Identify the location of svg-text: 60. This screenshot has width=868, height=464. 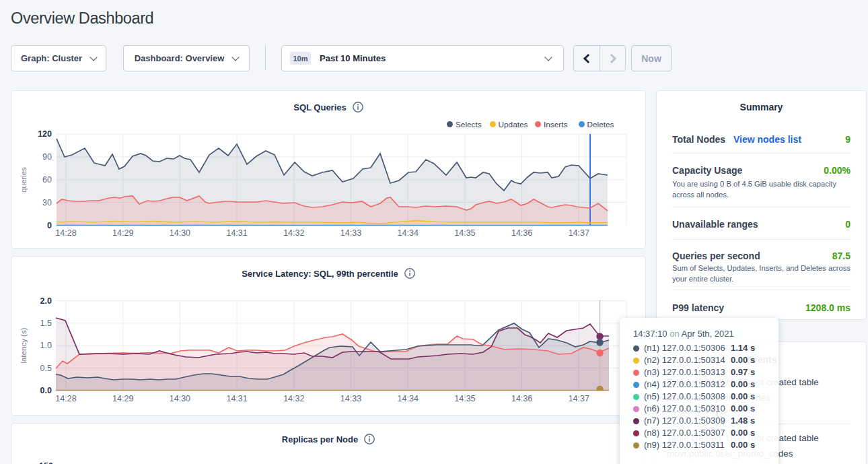
(47, 180).